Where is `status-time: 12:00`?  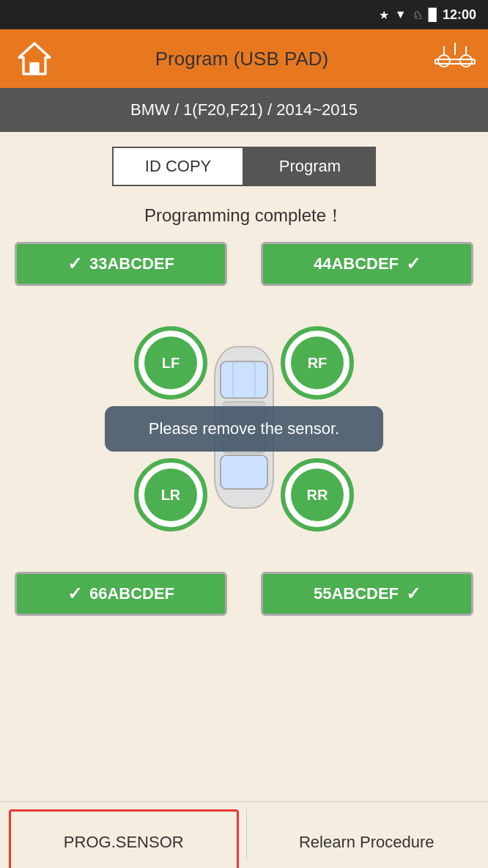
status-time: 12:00 is located at coordinates (459, 15).